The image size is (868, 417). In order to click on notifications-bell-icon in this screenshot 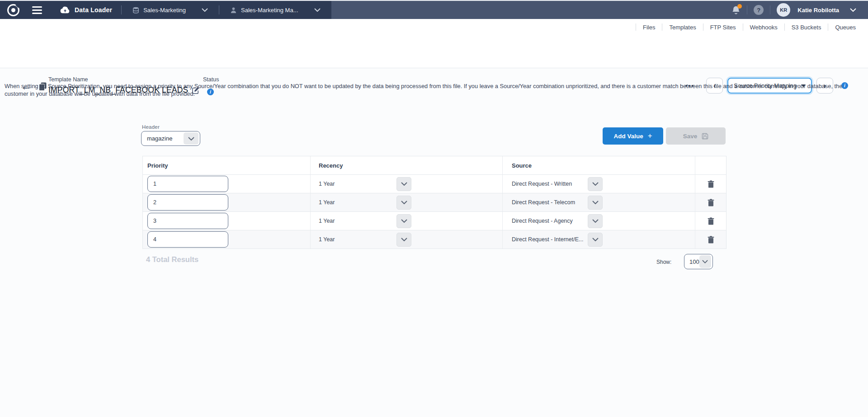, I will do `click(736, 10)`.